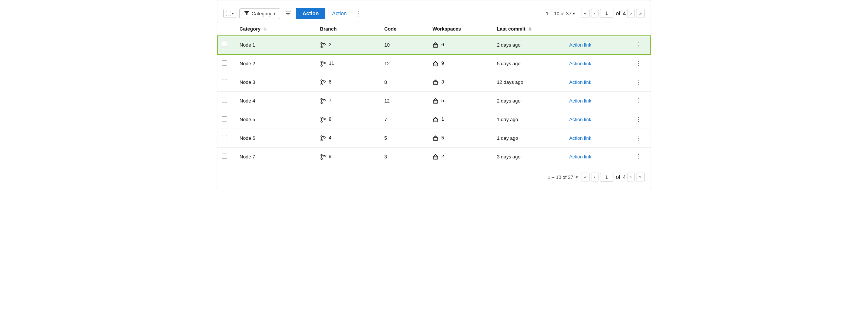  I want to click on row-workspaces: 5, so click(460, 101).